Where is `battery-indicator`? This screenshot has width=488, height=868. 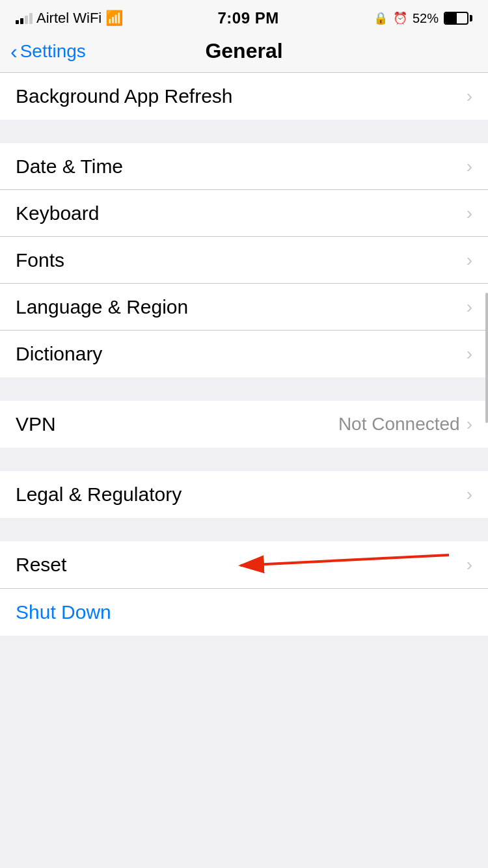
battery-indicator is located at coordinates (458, 18).